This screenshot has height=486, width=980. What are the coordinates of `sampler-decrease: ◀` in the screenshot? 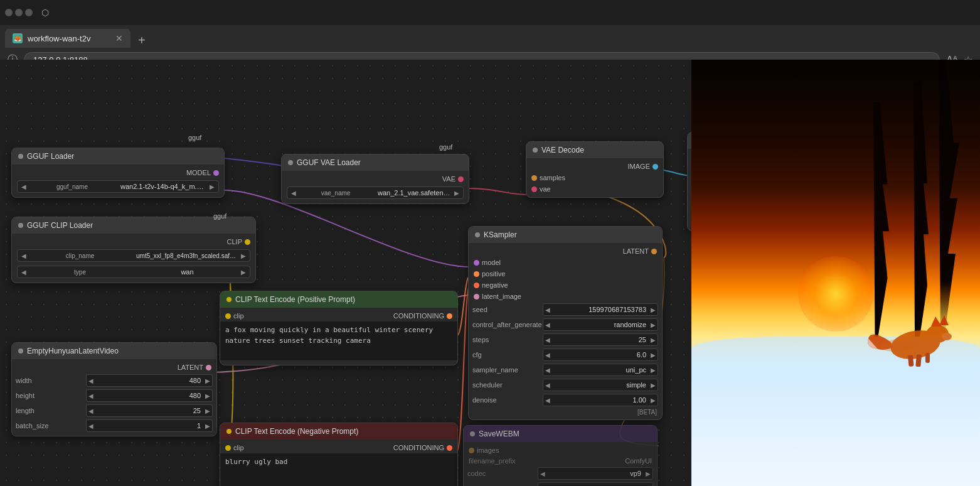 It's located at (548, 370).